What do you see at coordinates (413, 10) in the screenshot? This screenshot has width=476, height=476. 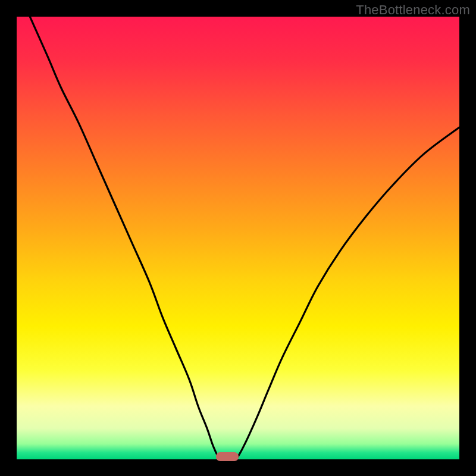 I see `watermark-text: TheBottleneck.com` at bounding box center [413, 10].